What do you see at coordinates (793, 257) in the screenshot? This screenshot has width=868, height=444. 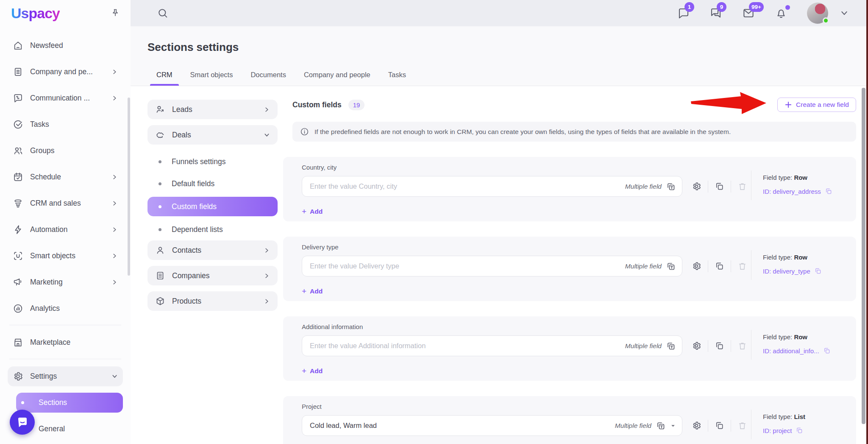 I see `field-type: Field type: Row` at bounding box center [793, 257].